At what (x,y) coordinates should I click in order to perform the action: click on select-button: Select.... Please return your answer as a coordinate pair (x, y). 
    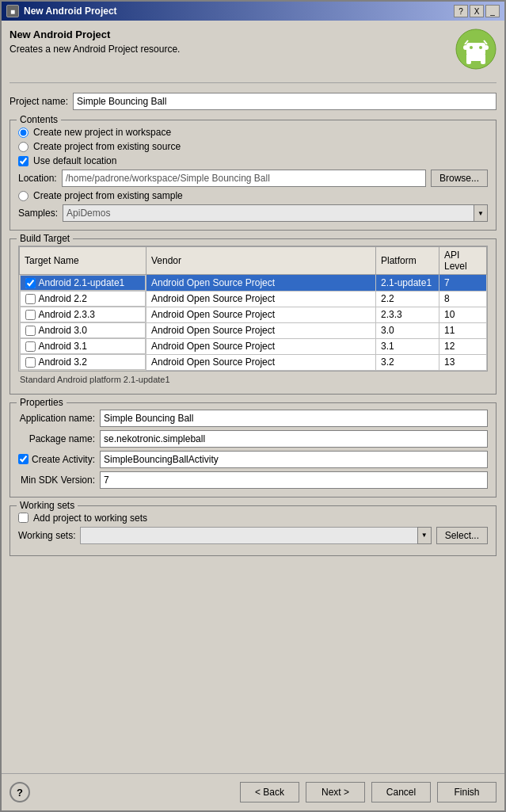
    Looking at the image, I should click on (462, 536).